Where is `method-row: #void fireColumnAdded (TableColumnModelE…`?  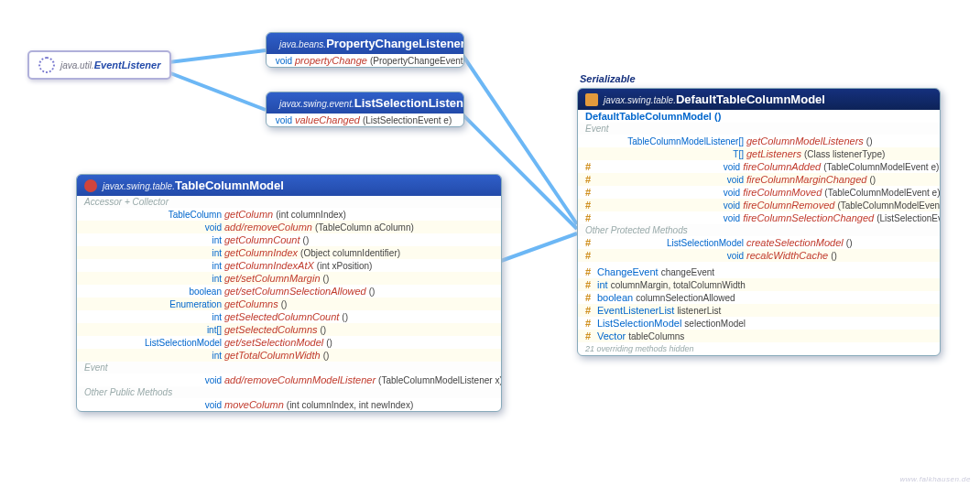 method-row: #void fireColumnAdded (TableColumnModelE… is located at coordinates (758, 167).